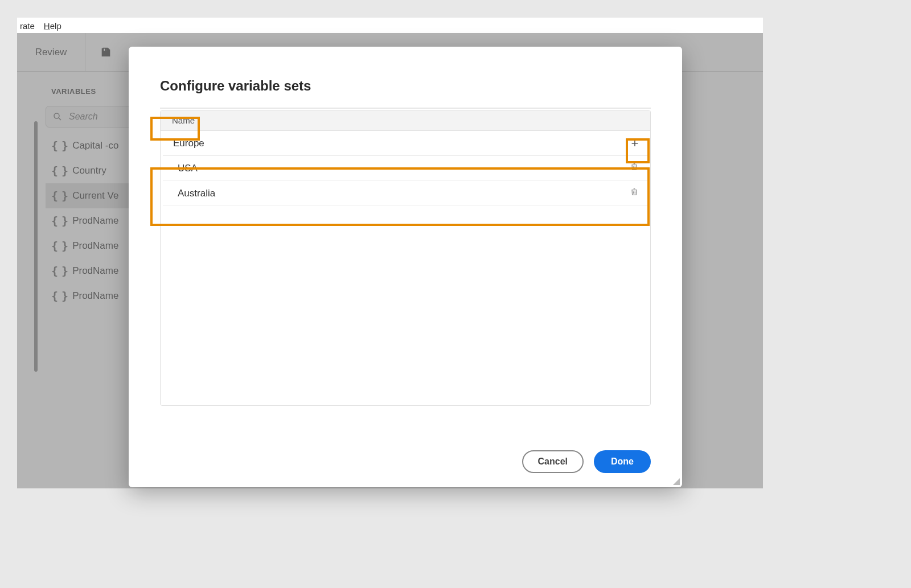  What do you see at coordinates (622, 462) in the screenshot?
I see `done-button: Done` at bounding box center [622, 462].